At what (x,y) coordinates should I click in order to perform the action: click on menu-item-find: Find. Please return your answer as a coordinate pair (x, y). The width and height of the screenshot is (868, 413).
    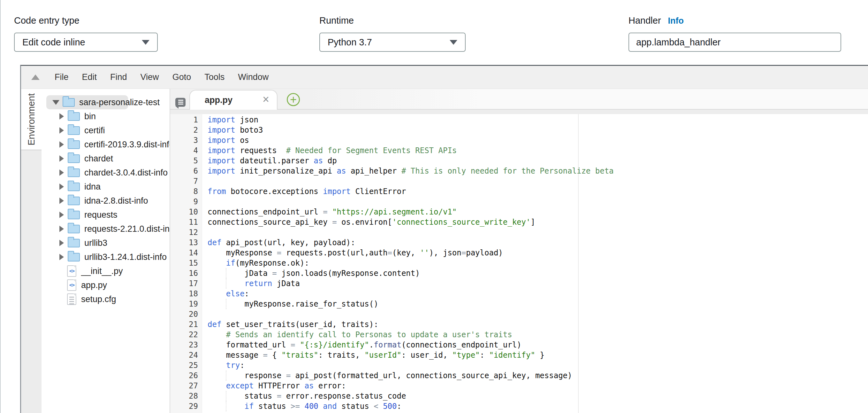
    Looking at the image, I should click on (119, 77).